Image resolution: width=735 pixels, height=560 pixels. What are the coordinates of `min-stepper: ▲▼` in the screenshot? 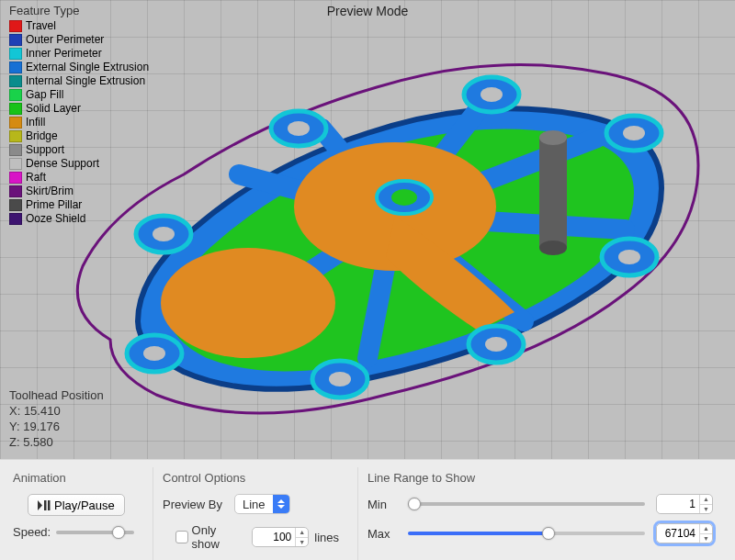 It's located at (706, 504).